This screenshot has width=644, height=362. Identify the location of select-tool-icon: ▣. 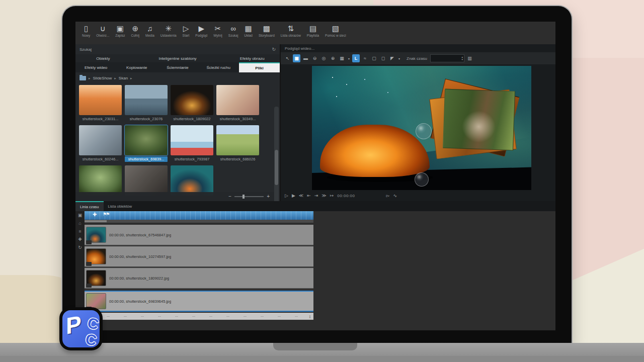
(80, 215).